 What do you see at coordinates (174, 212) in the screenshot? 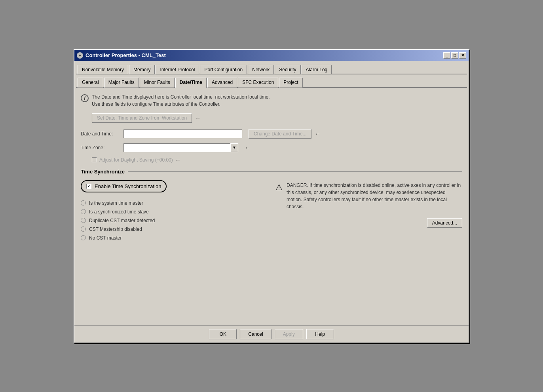
I see `left-column: ✓ Enable Time Synchronization Is the sys…` at bounding box center [174, 212].